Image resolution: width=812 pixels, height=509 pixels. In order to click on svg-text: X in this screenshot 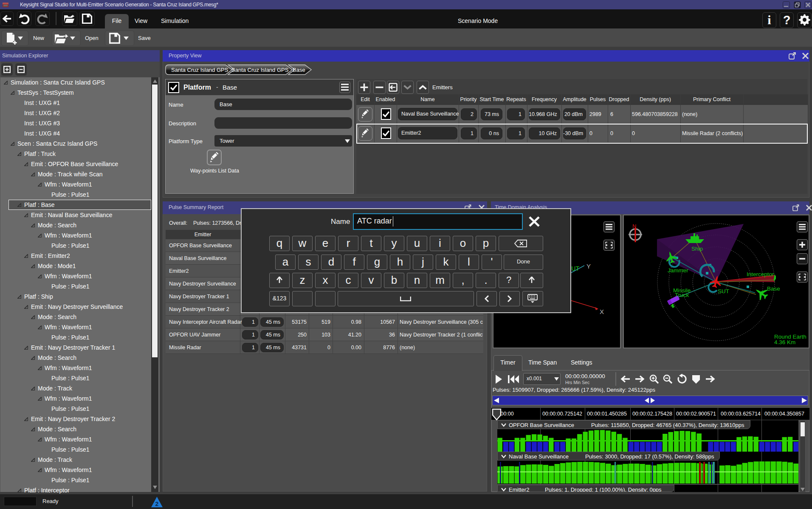, I will do `click(602, 312)`.